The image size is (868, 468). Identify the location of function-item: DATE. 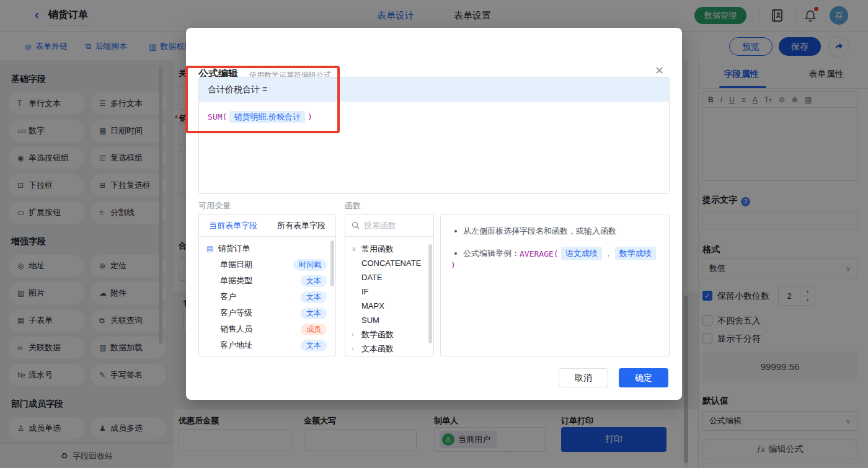
(389, 278).